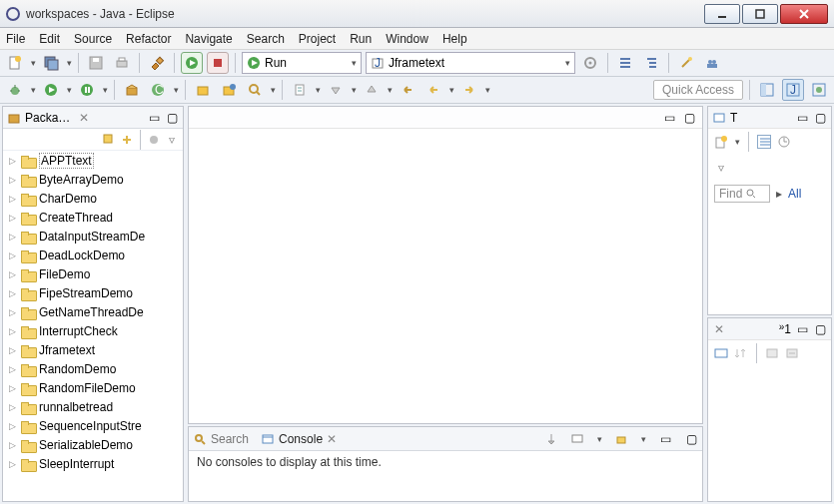 Image resolution: width=834 pixels, height=504 pixels. What do you see at coordinates (302, 63) in the screenshot?
I see `run-target-select: Run ▾` at bounding box center [302, 63].